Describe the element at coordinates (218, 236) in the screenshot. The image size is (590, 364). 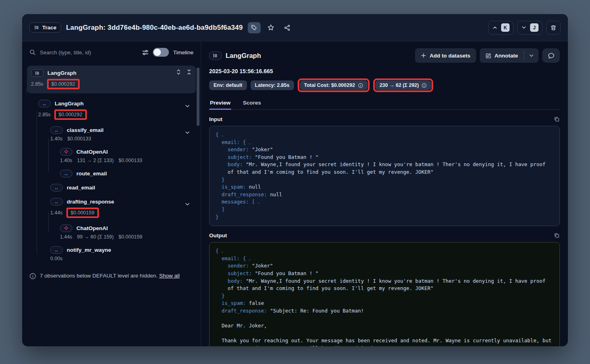
I see `output-label: Output` at that location.